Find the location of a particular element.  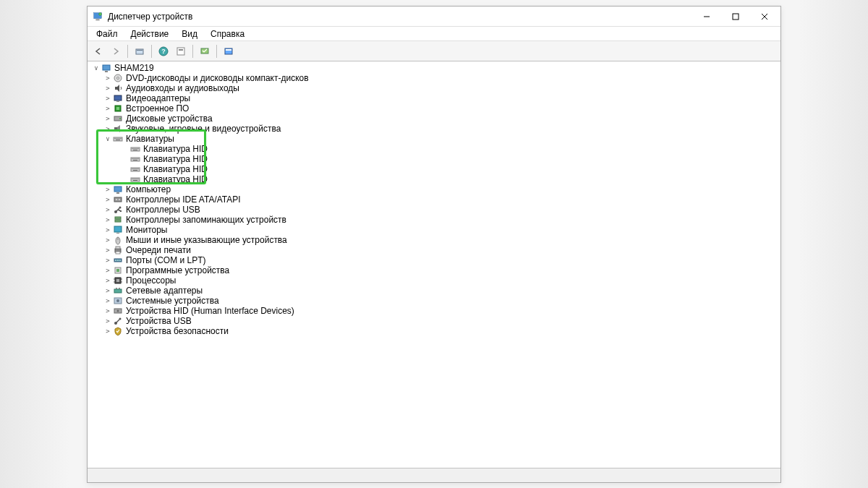

tree-category: > Встроенное ПО is located at coordinates (434, 108).